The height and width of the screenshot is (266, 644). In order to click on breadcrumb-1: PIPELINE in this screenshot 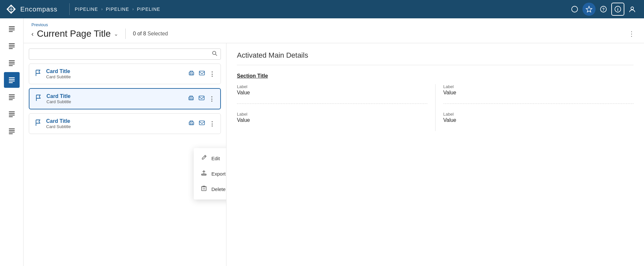, I will do `click(86, 9)`.